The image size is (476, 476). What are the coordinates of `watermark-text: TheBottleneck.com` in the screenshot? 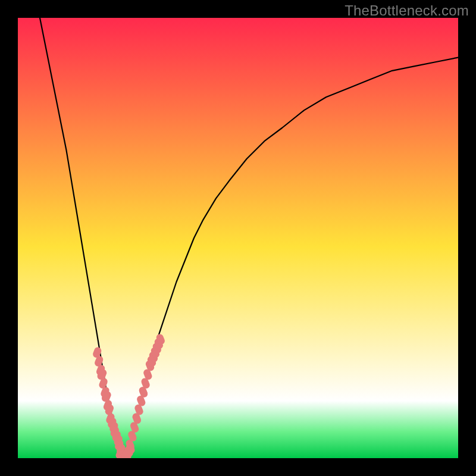 It's located at (407, 11).